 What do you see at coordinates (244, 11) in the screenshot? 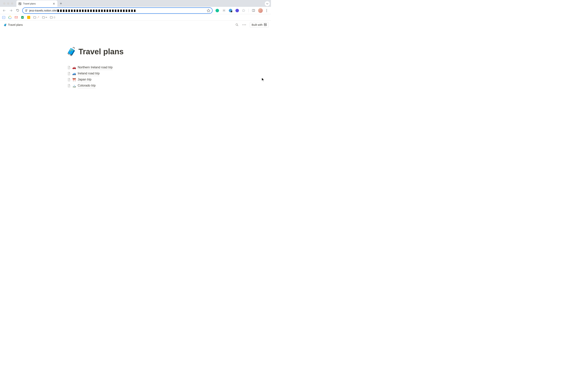
I see `extensions-puzzle-icon` at bounding box center [244, 11].